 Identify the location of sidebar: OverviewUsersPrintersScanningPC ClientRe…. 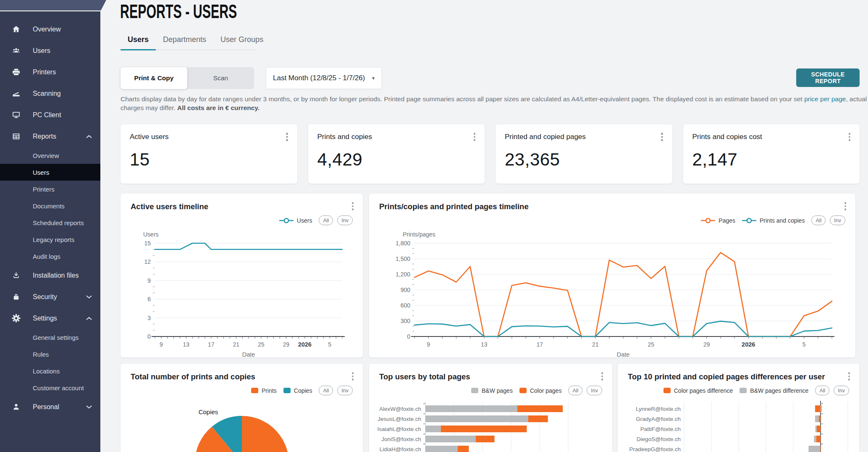
(50, 232).